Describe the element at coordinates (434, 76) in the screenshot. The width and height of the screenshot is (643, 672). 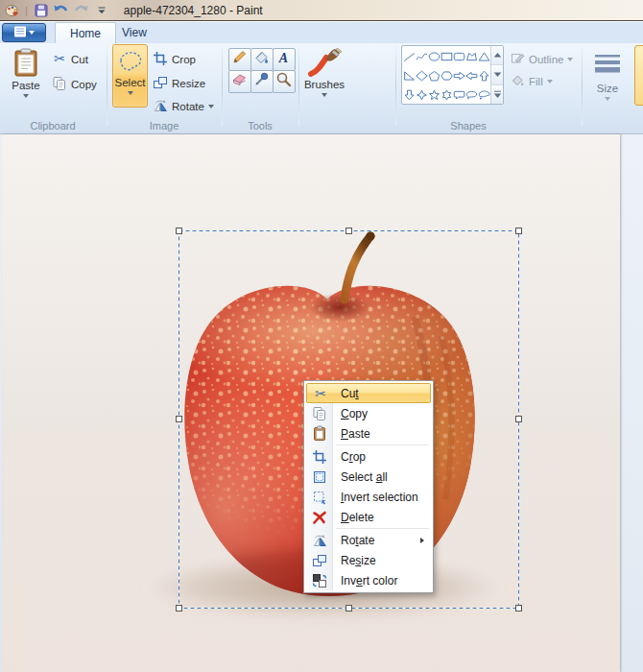
I see `shape-pentagon` at that location.